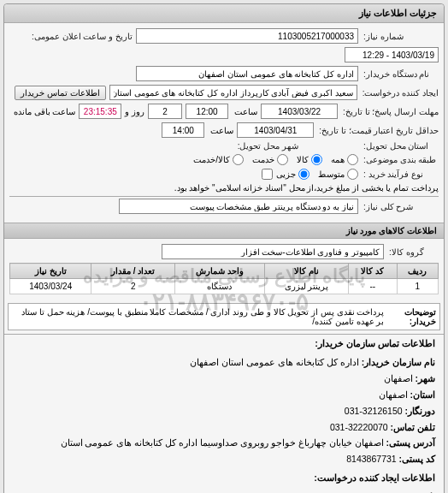 This screenshot has width=448, height=493. I want to click on deadline-resp-time, so click(207, 111).